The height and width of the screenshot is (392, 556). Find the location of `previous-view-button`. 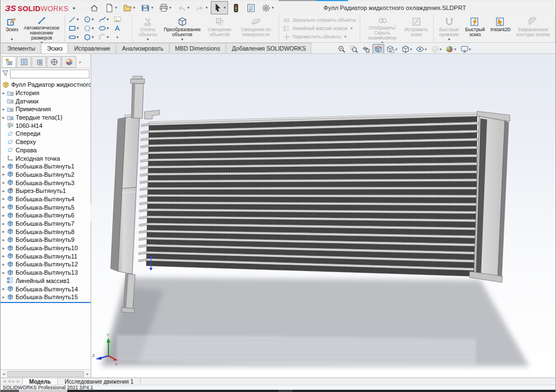

previous-view-button is located at coordinates (366, 49).